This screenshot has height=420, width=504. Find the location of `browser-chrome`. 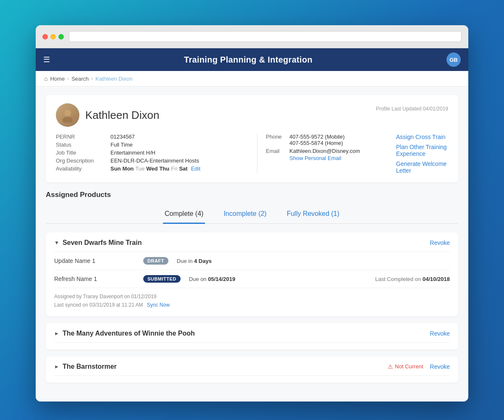

browser-chrome is located at coordinates (252, 37).